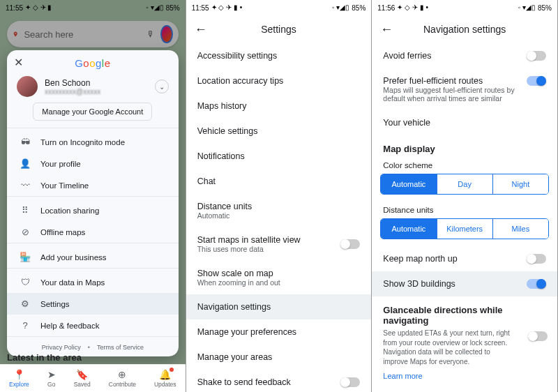  I want to click on section-glanceable: Glanceable directions while navigating, so click(465, 312).